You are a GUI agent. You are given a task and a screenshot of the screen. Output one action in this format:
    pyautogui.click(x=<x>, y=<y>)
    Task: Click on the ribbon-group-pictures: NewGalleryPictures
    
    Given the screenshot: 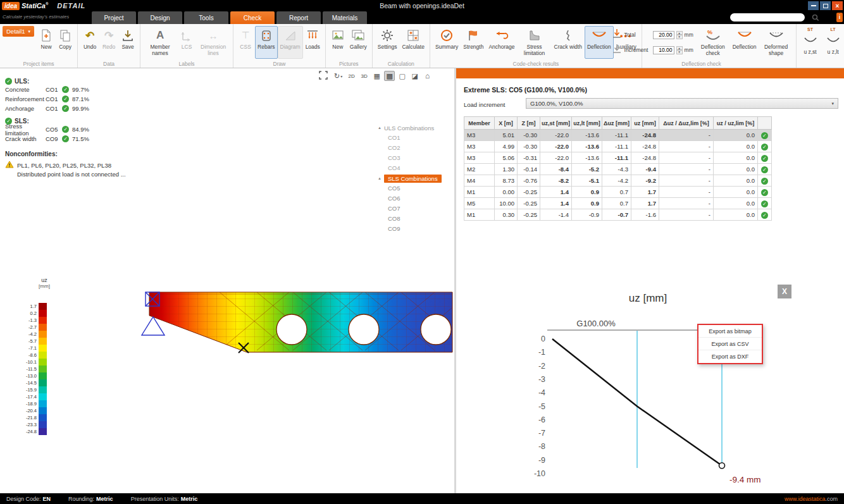 What is the action you would take?
    pyautogui.click(x=349, y=46)
    